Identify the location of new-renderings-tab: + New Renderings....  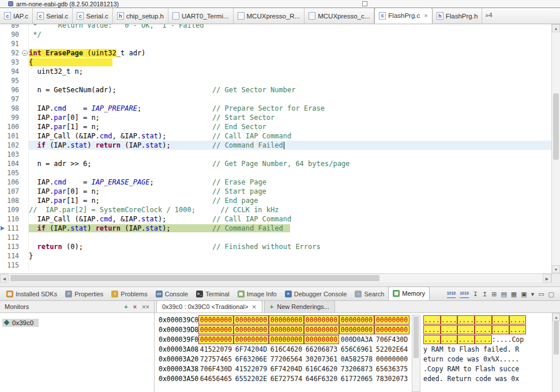
(300, 307).